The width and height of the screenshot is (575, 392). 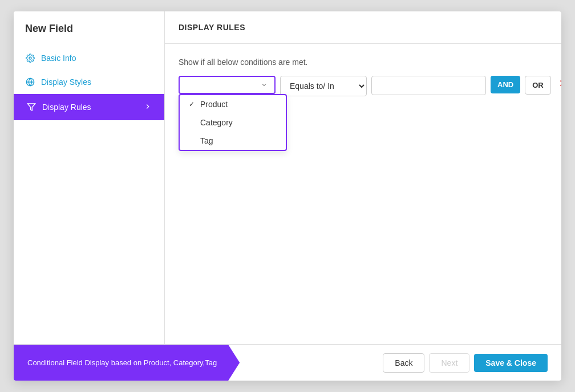 I want to click on footer-tag: Conditional Field Display based on Produ…, so click(x=127, y=362).